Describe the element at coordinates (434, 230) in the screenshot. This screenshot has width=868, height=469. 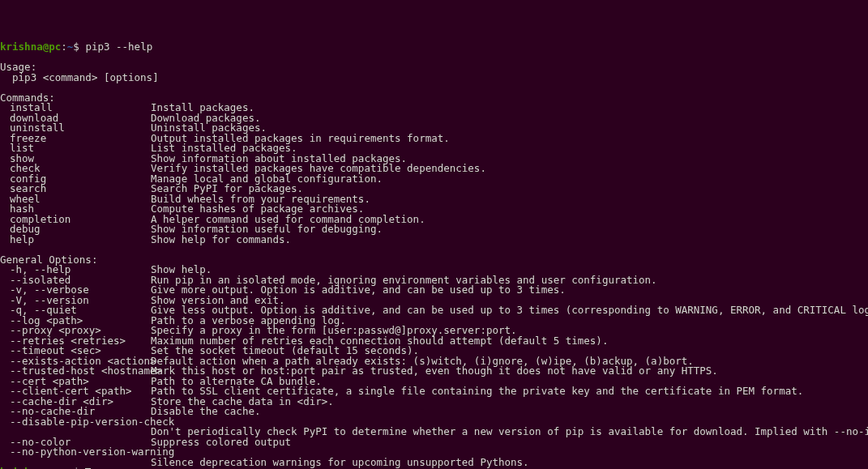
I see `command-row: debugShow information useful for debuggi…` at that location.